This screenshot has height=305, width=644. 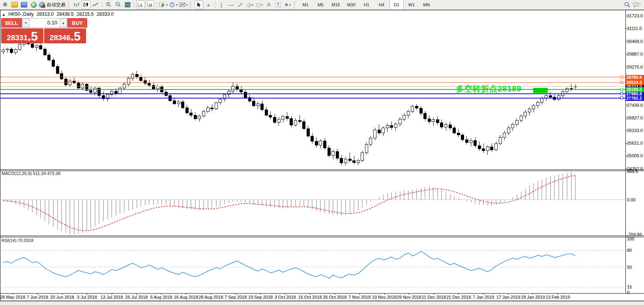 I want to click on sell-button: SELL, so click(x=11, y=23).